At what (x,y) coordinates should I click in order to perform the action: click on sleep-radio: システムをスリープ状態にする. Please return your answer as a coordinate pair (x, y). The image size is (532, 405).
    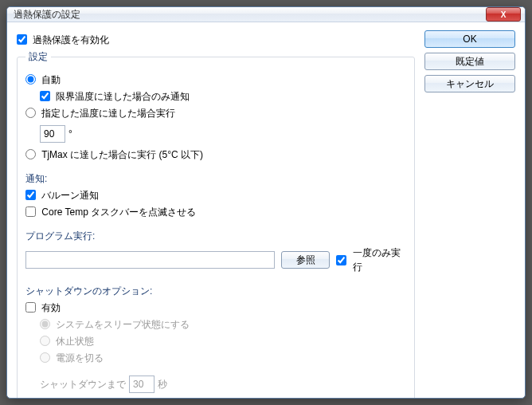
    Looking at the image, I should click on (115, 324).